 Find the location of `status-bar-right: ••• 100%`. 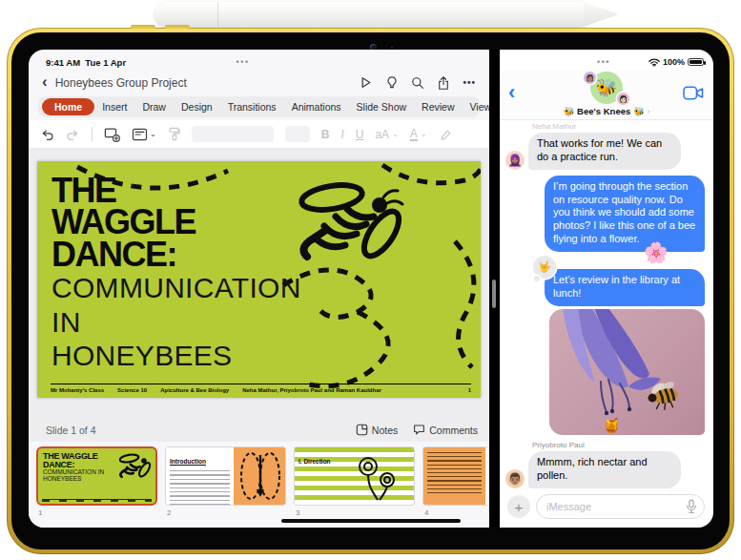

status-bar-right: ••• 100% is located at coordinates (607, 60).